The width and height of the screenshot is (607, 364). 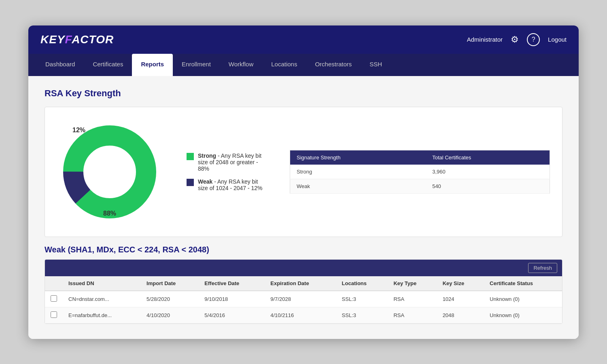 What do you see at coordinates (190, 157) in the screenshot?
I see `legend-color-strong` at bounding box center [190, 157].